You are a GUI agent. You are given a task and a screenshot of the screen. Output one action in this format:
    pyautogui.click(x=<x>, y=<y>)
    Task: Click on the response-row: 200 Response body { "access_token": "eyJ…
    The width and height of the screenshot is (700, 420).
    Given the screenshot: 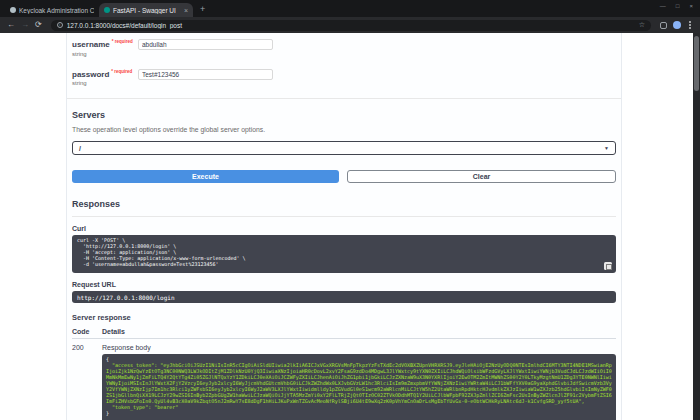 What is the action you would take?
    pyautogui.click(x=344, y=380)
    